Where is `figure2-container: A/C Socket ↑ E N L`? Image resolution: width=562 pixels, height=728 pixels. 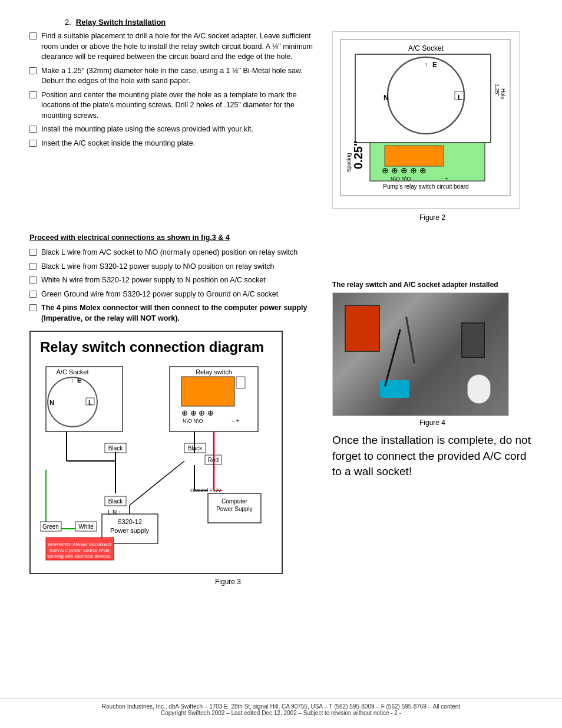
figure2-container: A/C Socket ↑ E N L is located at coordinates (426, 120).